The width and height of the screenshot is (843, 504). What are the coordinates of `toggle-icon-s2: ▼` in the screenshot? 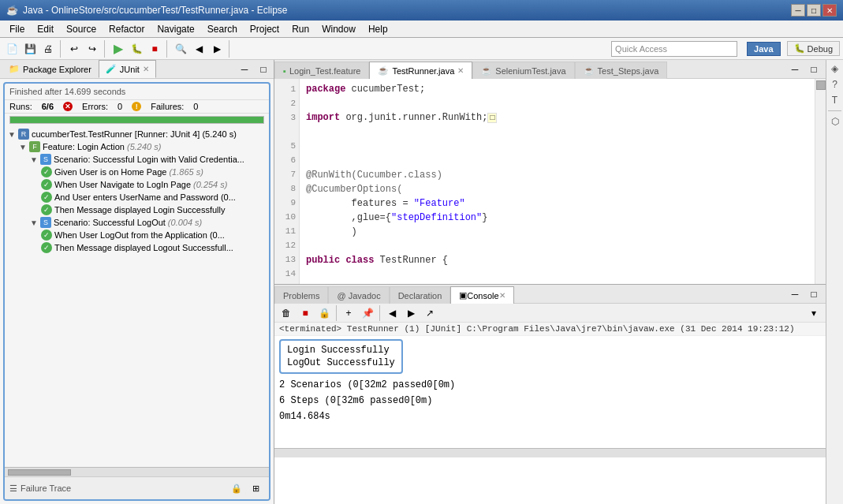 It's located at (34, 222).